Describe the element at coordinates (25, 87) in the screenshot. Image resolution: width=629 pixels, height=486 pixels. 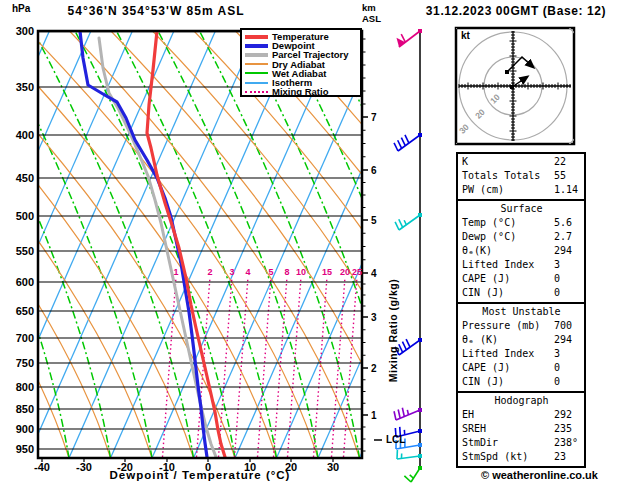
I see `pressure-tick-label: 350` at that location.